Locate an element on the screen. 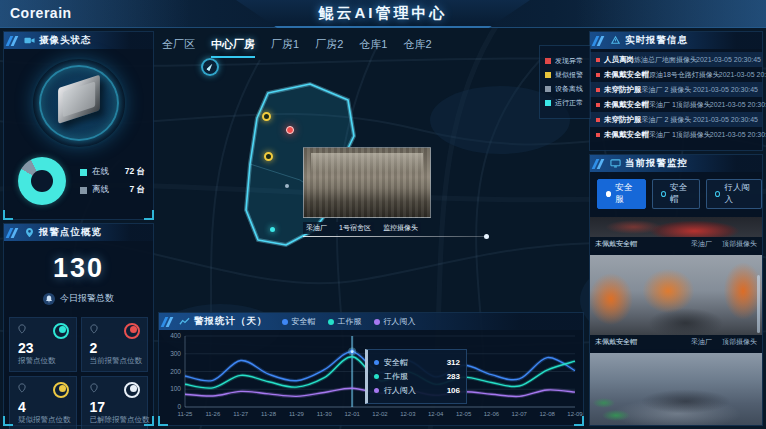 This screenshot has width=766, height=429. legend-swatch-gray is located at coordinates (548, 89).